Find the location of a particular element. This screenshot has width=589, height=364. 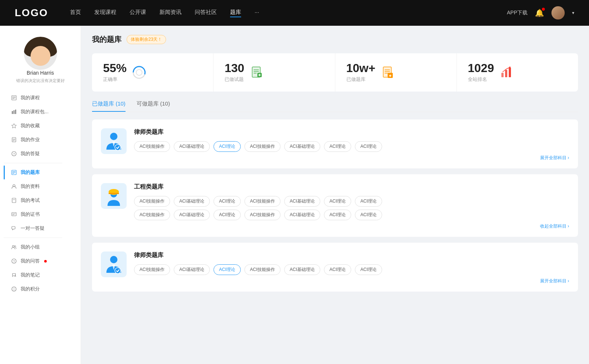

sidebar-label-profile: 我的资料 is located at coordinates (30, 186).